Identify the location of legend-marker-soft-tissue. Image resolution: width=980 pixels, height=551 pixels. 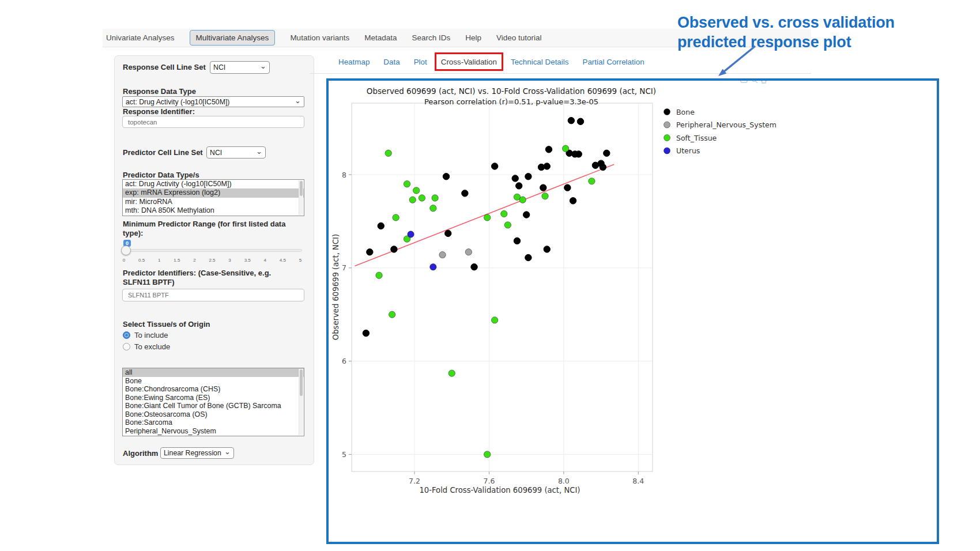
(668, 138).